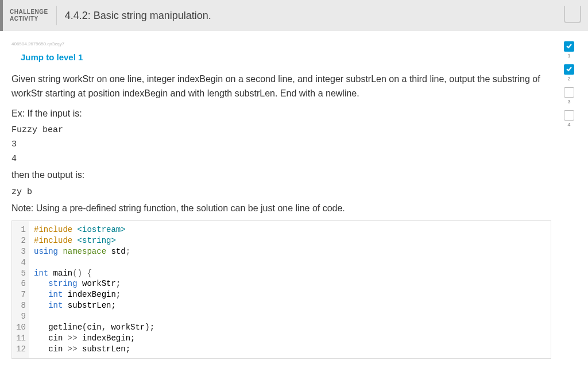 This screenshot has height=368, width=588. Describe the element at coordinates (281, 44) in the screenshot. I see `hash-code: 406504.2679650.qx3zqy7` at that location.